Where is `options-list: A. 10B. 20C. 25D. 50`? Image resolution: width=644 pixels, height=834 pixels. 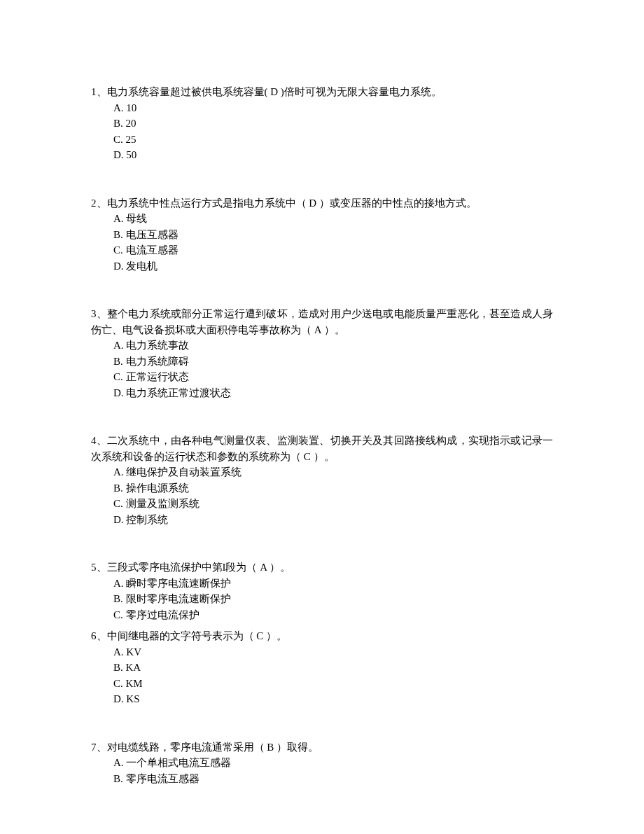
options-list: A. 10B. 20C. 25D. 50 is located at coordinates (322, 132).